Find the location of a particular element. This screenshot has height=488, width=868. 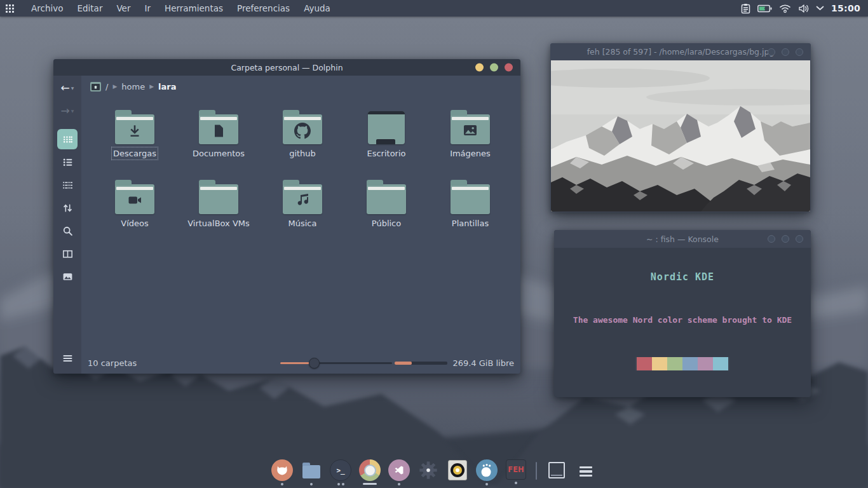

slider-knob is located at coordinates (314, 363).